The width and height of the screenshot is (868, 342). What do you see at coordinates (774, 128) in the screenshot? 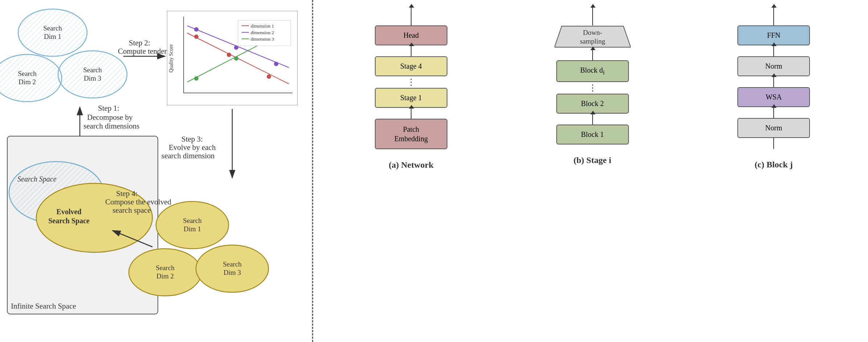
I see `norm1-box: Norm` at bounding box center [774, 128].